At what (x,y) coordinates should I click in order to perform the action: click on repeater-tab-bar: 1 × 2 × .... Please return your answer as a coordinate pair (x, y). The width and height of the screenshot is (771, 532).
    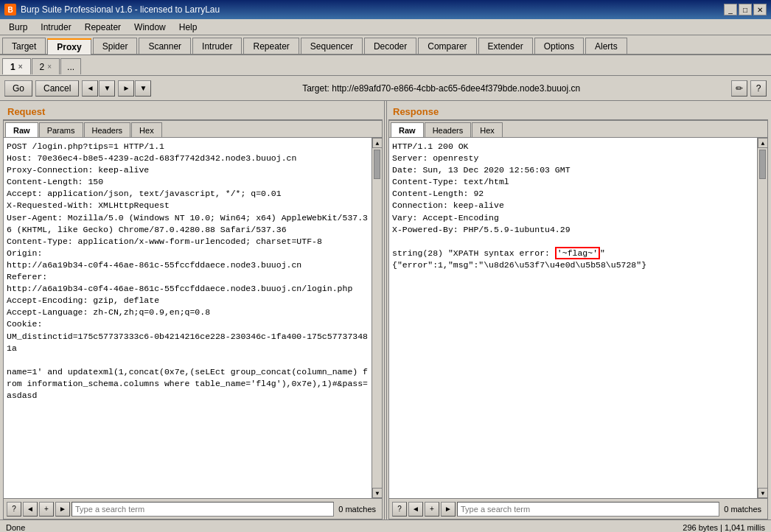
    Looking at the image, I should click on (386, 66).